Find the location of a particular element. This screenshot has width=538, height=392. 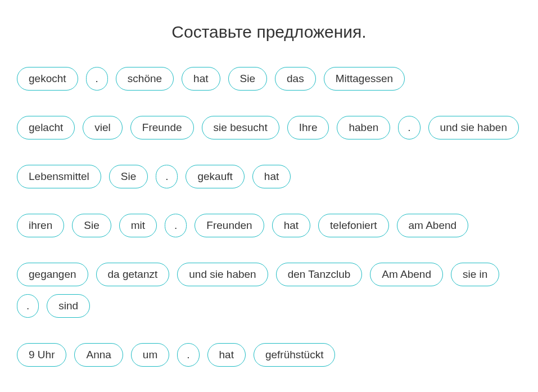

word-chip: 9 Uhr is located at coordinates (42, 355).